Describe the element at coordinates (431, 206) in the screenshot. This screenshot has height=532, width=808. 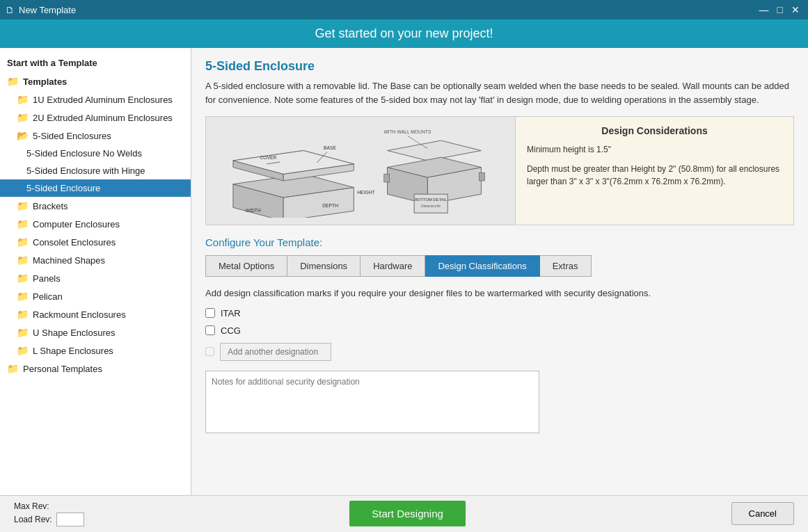
I see `svg-text: Distance info` at that location.